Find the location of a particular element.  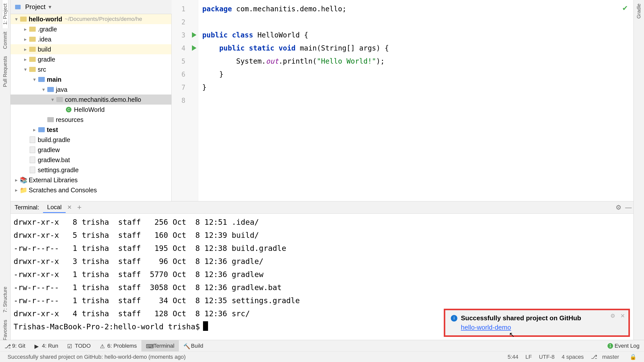

indent: 4 spaces is located at coordinates (573, 357).